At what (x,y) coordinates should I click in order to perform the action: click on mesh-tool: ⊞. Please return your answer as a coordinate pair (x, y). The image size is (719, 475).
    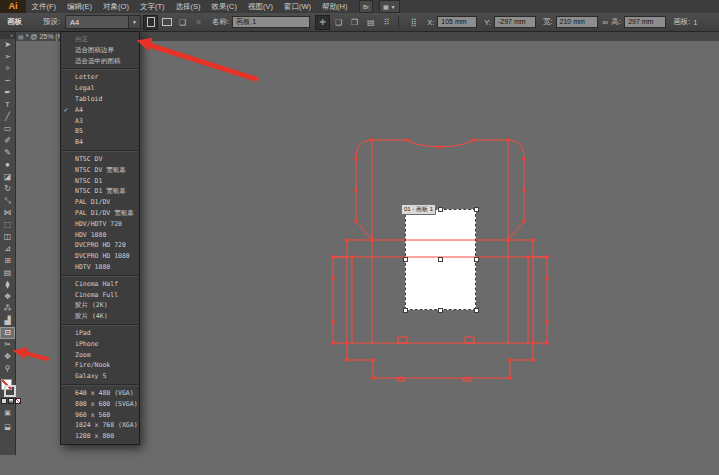
    Looking at the image, I should click on (8, 261).